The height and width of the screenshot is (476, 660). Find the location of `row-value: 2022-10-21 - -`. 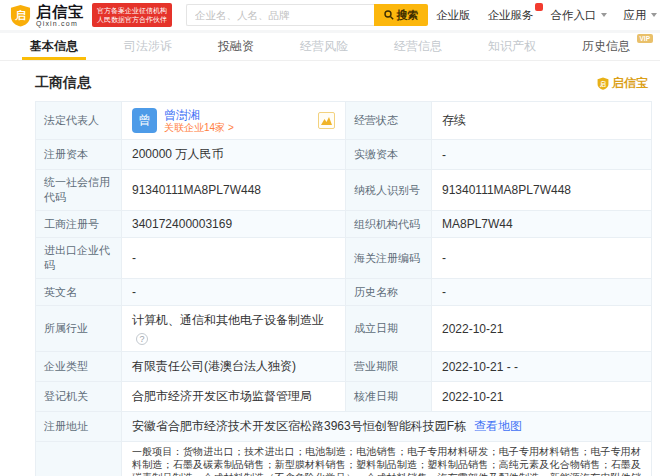

row-value: 2022-10-21 - - is located at coordinates (542, 367).